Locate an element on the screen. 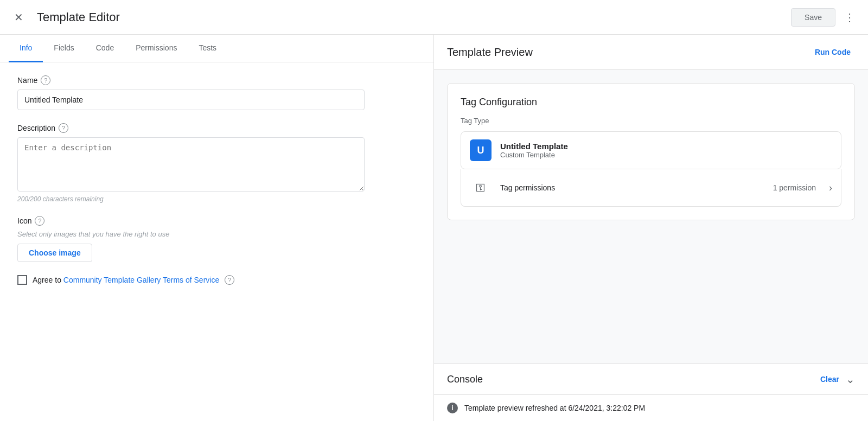  tab-info: Info is located at coordinates (26, 49).